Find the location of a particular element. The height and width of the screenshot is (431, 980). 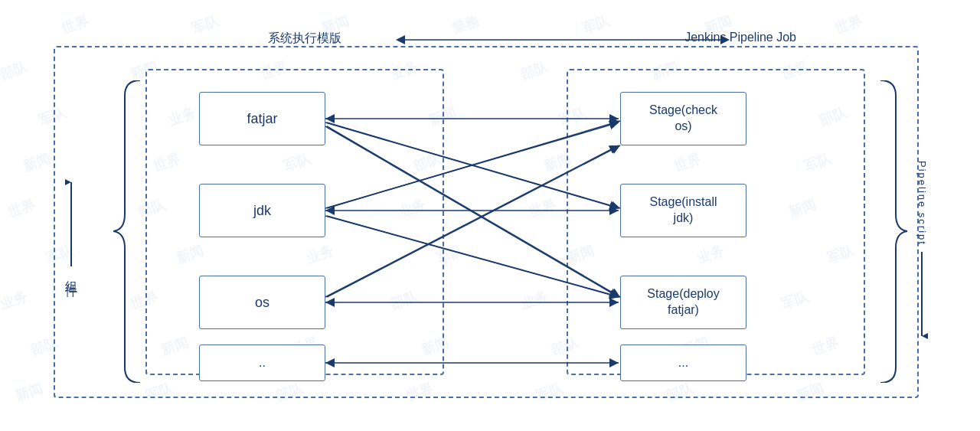

components-text: 组件 is located at coordinates (70, 276).